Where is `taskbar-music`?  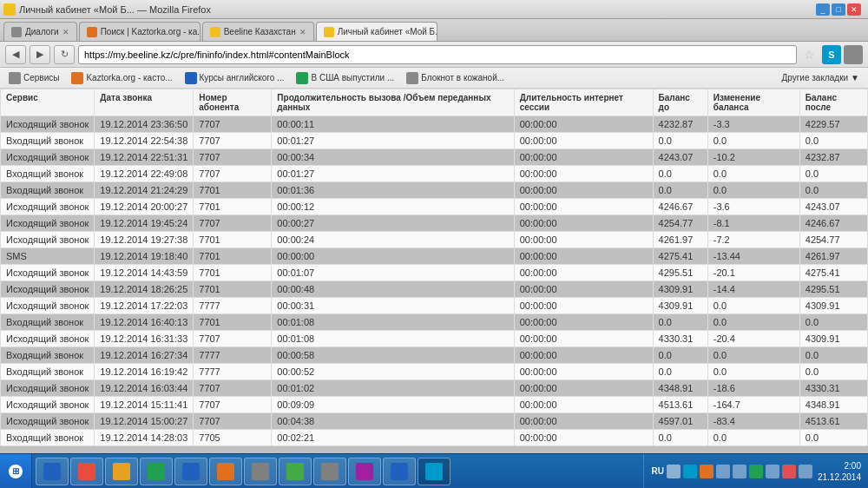
taskbar-music is located at coordinates (365, 472).